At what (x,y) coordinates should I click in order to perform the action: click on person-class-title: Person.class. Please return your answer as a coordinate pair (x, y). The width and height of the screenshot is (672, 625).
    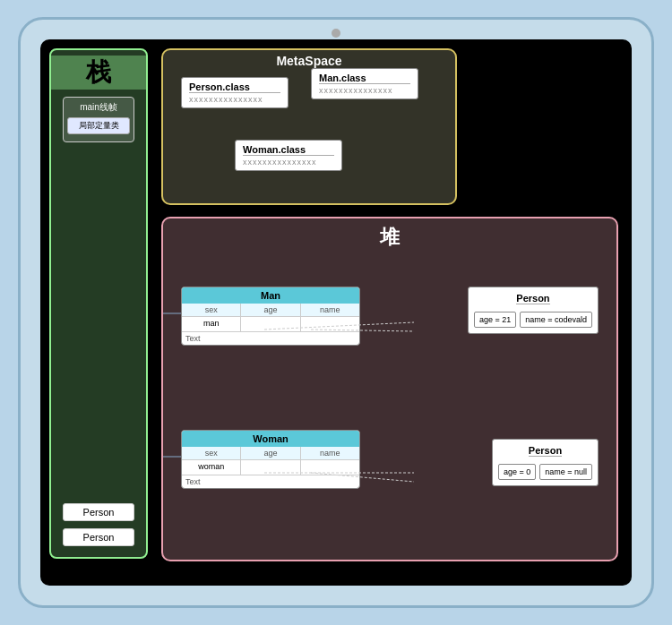
    Looking at the image, I should click on (235, 88).